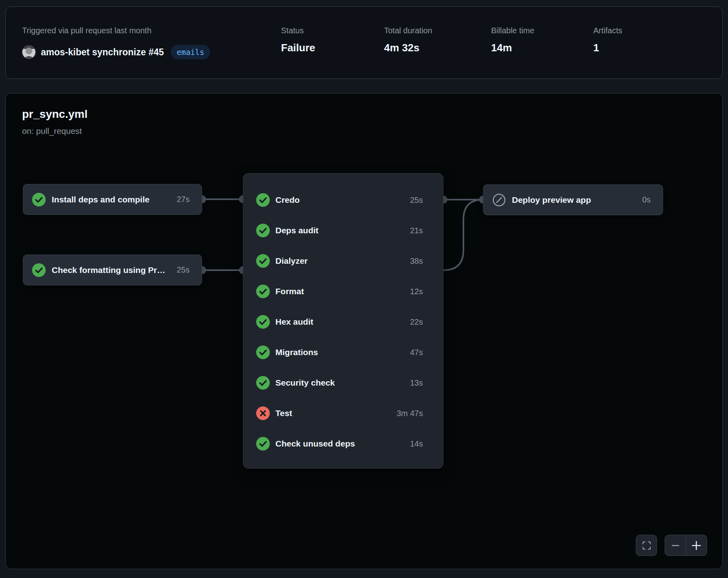 This screenshot has height=578, width=728. Describe the element at coordinates (343, 383) in the screenshot. I see `job-row-security-check: Security check 13s` at that location.